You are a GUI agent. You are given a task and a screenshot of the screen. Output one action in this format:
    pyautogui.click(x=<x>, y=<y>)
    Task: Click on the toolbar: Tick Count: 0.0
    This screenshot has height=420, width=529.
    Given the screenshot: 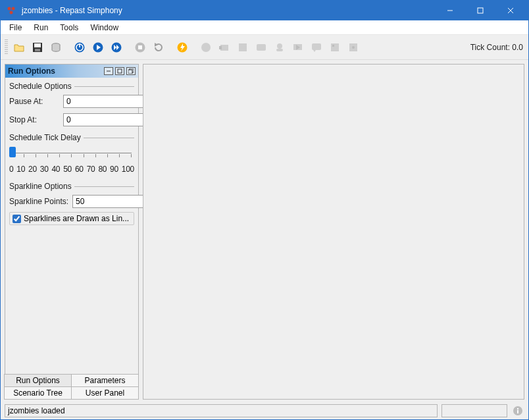 What is the action you would take?
    pyautogui.click(x=264, y=47)
    